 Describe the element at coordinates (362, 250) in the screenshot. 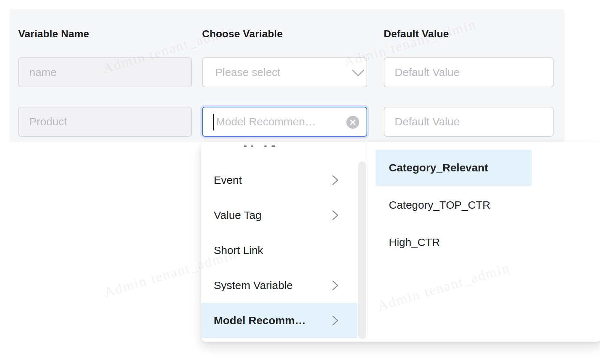

I see `menu1-scrollbar-thumb` at that location.